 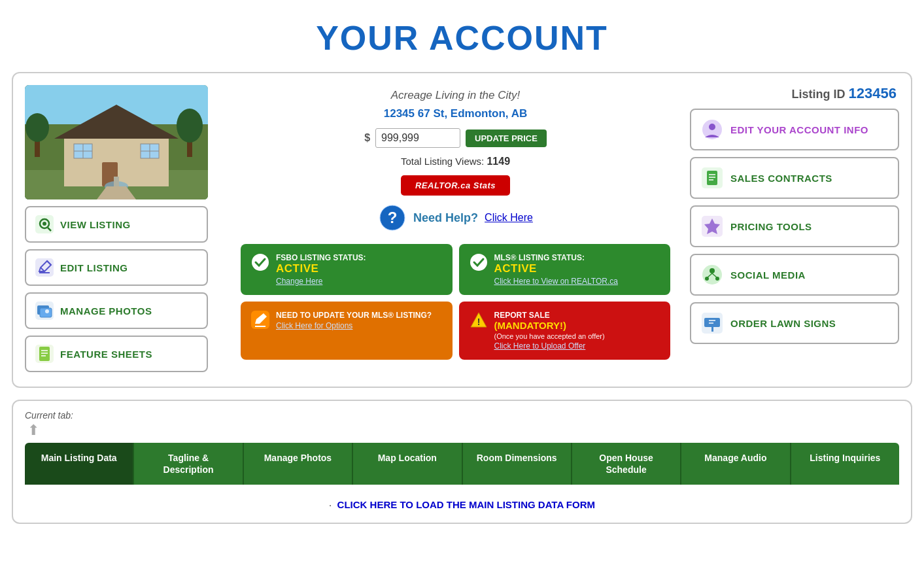 I want to click on listing-id-label: Listing ID, so click(x=819, y=94).